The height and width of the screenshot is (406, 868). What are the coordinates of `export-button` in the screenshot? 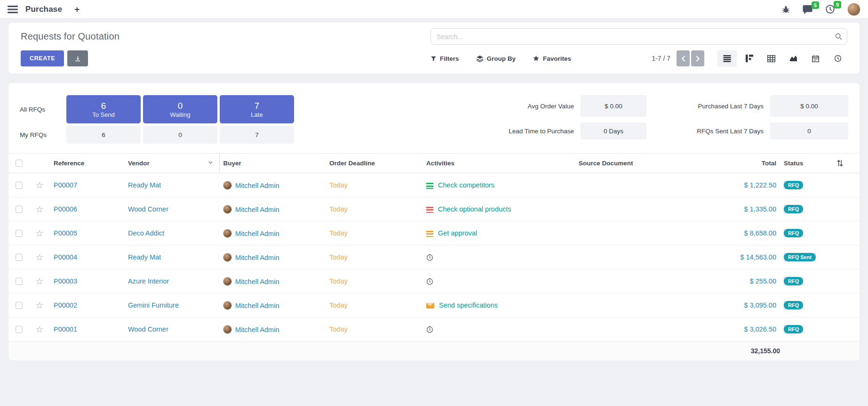 It's located at (78, 58).